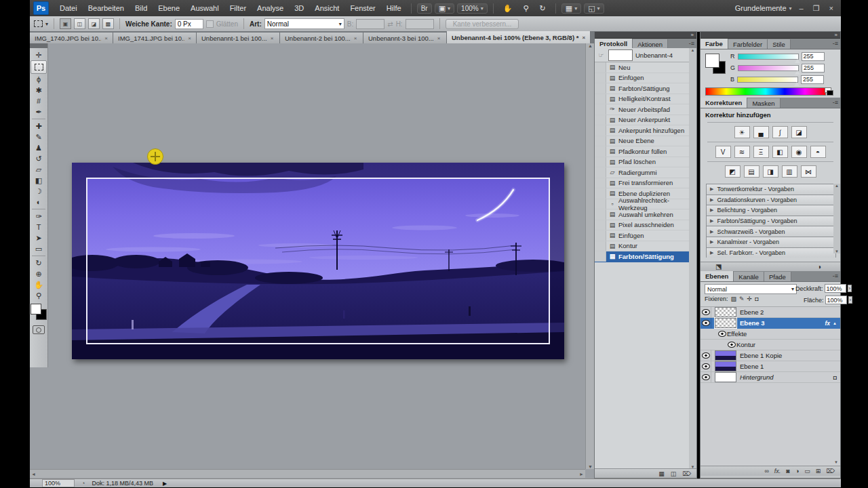  Describe the element at coordinates (837, 186) in the screenshot. I see `scroll-up-icon: ▲` at that location.